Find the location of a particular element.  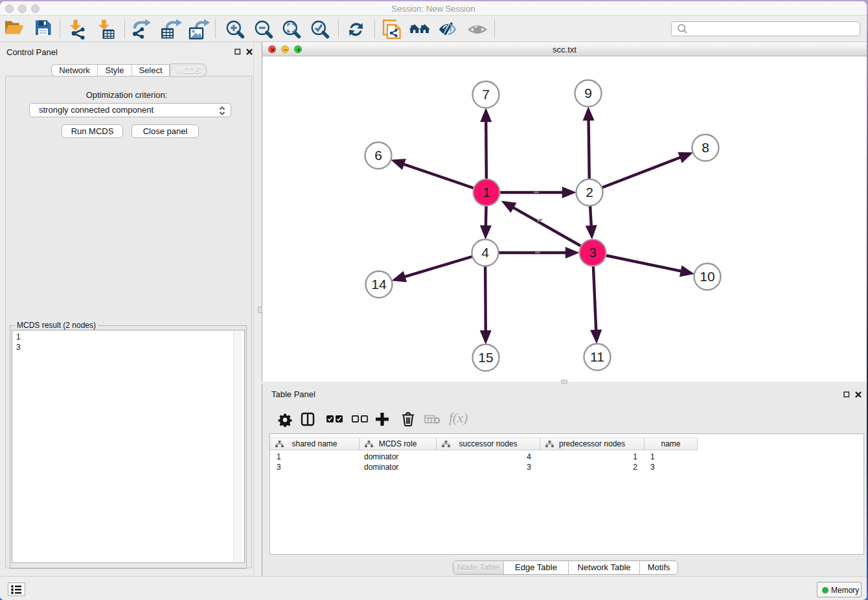

svg-text: 2 is located at coordinates (589, 192).